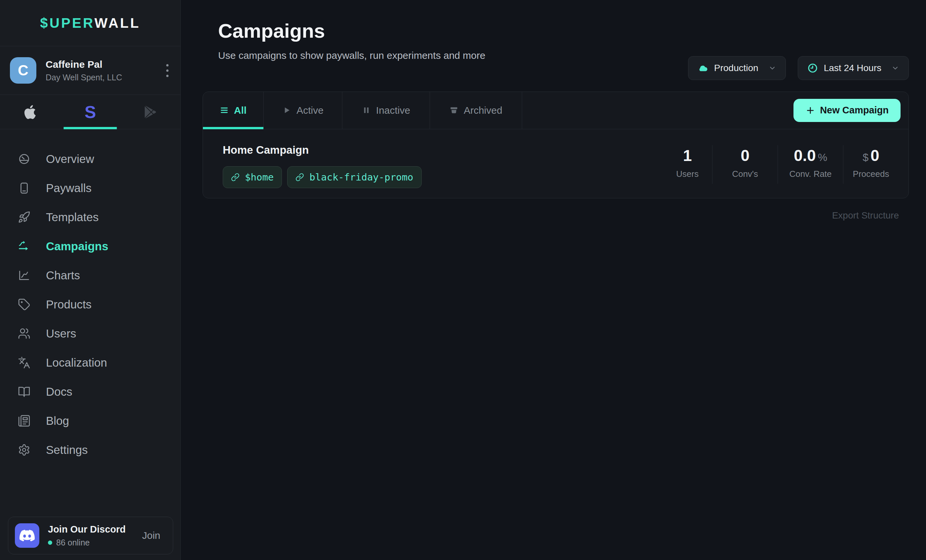 This screenshot has width=926, height=560. I want to click on placement-tag: black-friday-promo, so click(354, 177).